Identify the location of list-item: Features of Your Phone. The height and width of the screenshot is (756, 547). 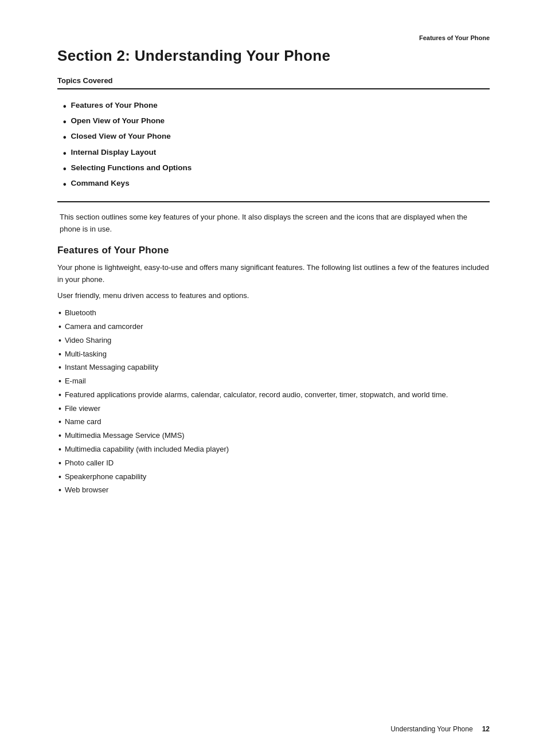
(276, 107).